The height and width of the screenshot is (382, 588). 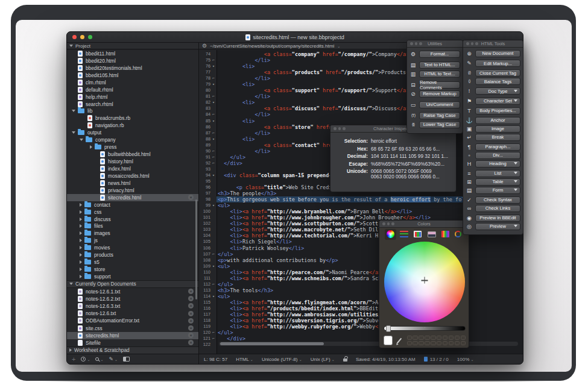 I want to click on preview-button: Preview, so click(x=498, y=227).